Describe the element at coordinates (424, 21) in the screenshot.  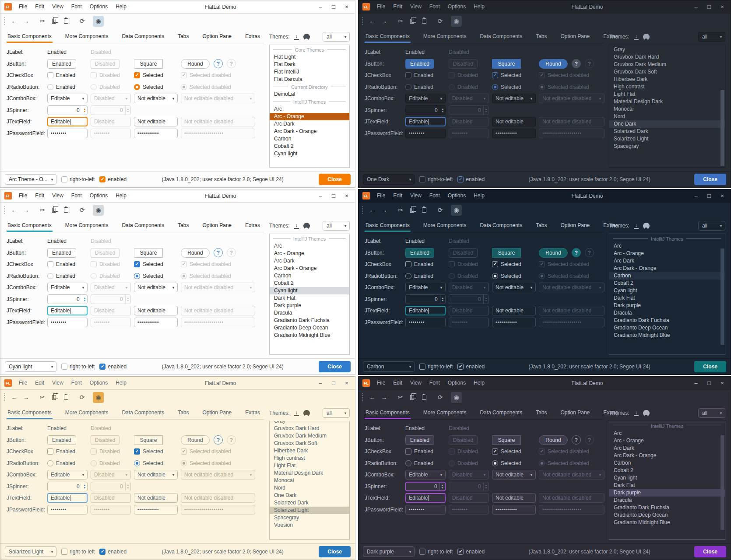
I see `paste-icon` at that location.